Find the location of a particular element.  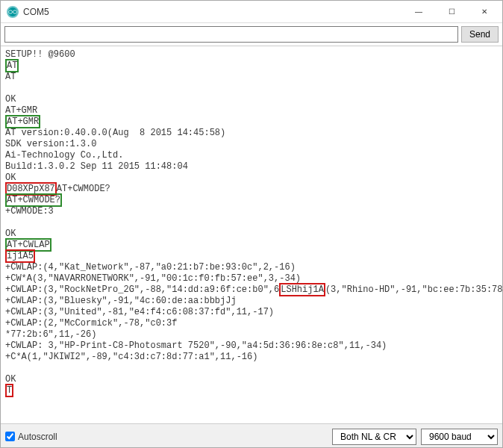

terminal-text: AT is located at coordinates (10, 77).